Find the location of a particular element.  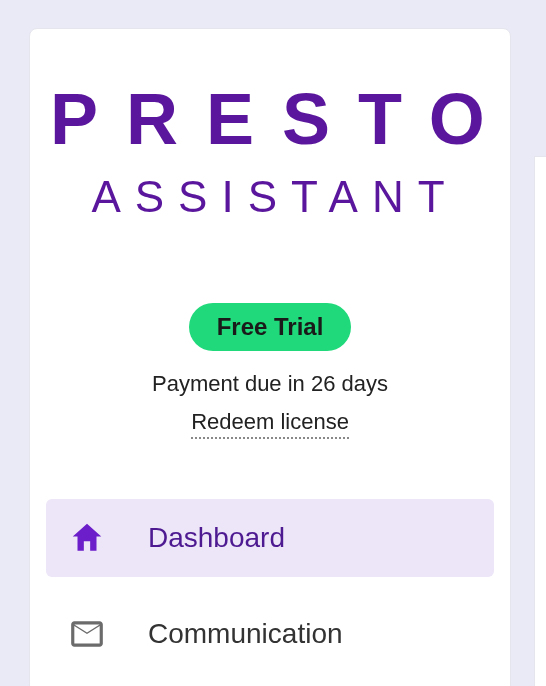

adjacent-panel-edge is located at coordinates (540, 421).